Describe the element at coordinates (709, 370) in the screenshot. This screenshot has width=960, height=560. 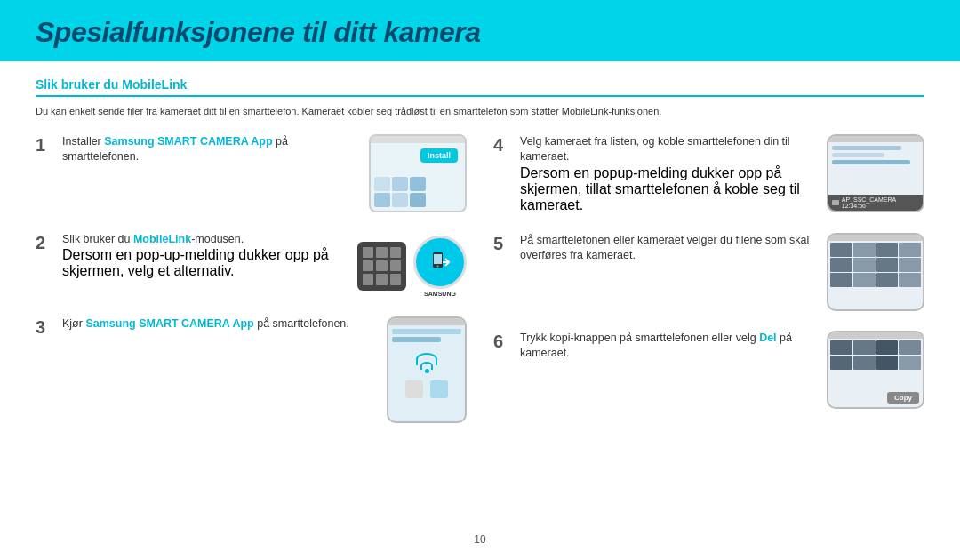
I see `step-6: 6 Trykk kopi-knappen på smarttelefonen e…` at that location.